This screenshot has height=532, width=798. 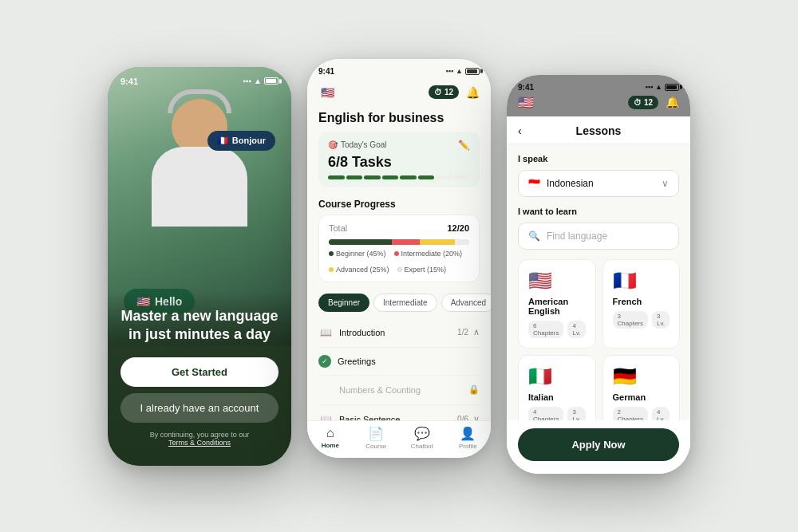 What do you see at coordinates (630, 413) in the screenshot?
I see `german-chapters: 2 Chapters` at bounding box center [630, 413].